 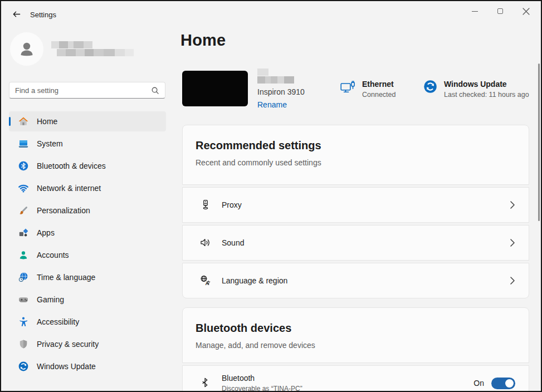 What do you see at coordinates (475, 11) in the screenshot?
I see `minimize-icon` at bounding box center [475, 11].